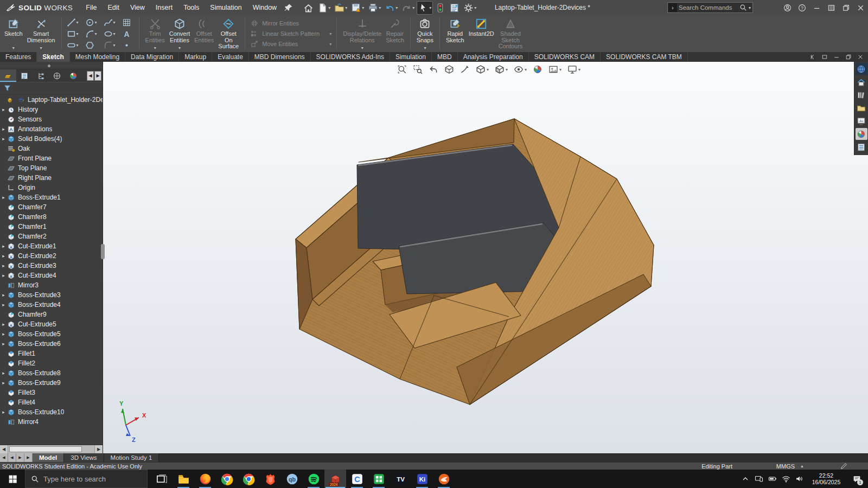  What do you see at coordinates (844, 466) in the screenshot?
I see `pen-tablet-icon` at bounding box center [844, 466].